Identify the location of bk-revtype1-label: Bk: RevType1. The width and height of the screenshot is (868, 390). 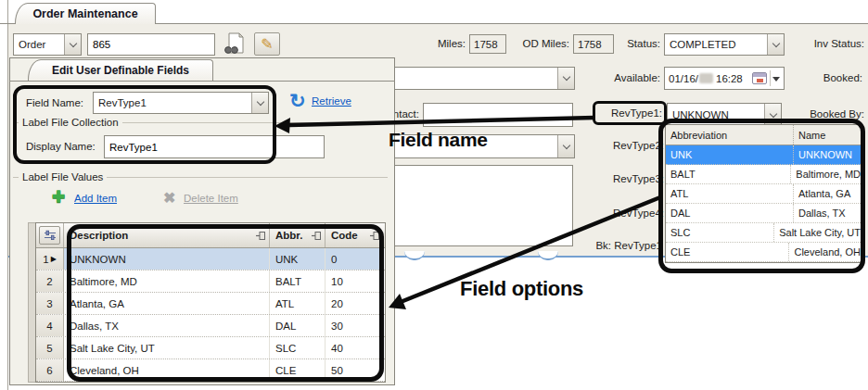
(623, 245).